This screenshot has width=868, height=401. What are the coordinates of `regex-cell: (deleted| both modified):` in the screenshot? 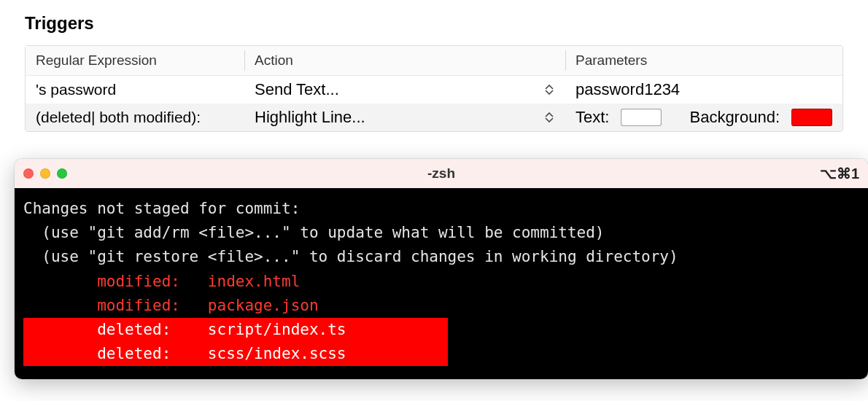 It's located at (135, 117).